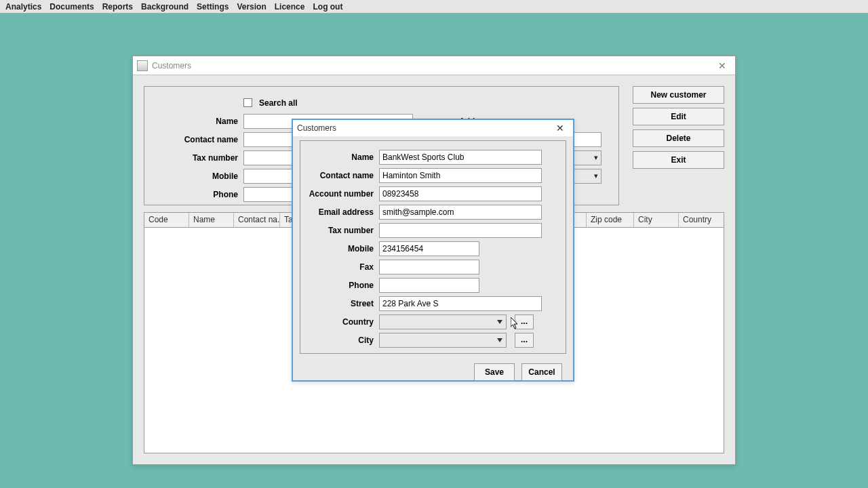 The image size is (868, 488). Describe the element at coordinates (328, 7) in the screenshot. I see `menu-logout: Log out` at that location.